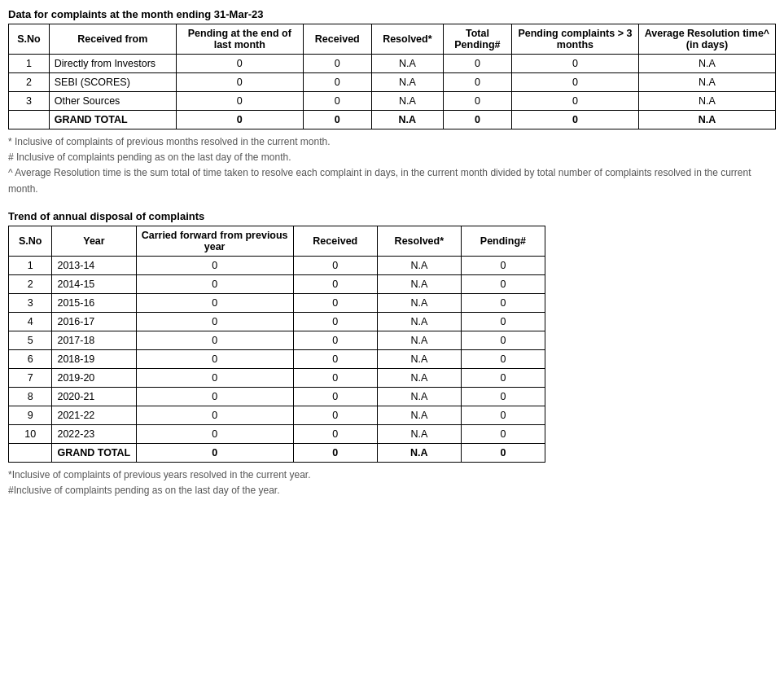 The height and width of the screenshot is (689, 784). Describe the element at coordinates (392, 15) in the screenshot. I see `main-table-title: Data for complaints at the month ending …` at that location.